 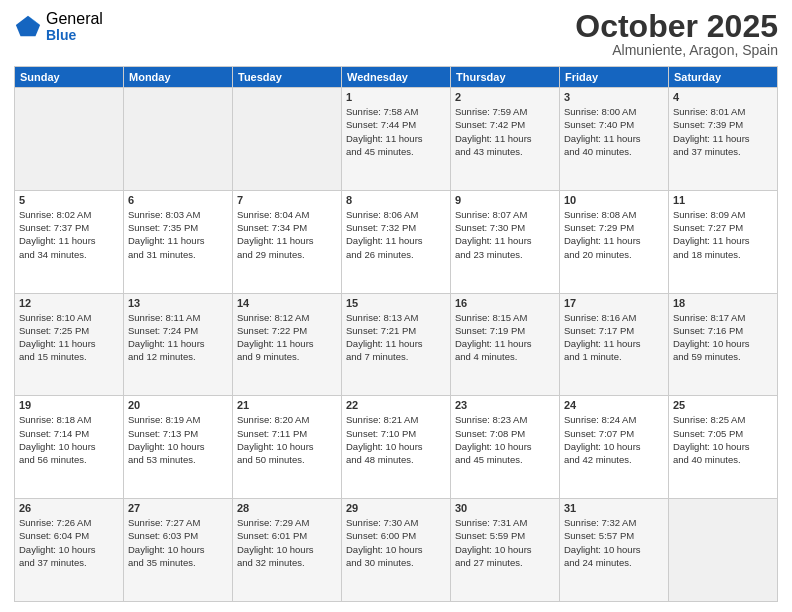 What do you see at coordinates (70, 78) in the screenshot?
I see `col-sunday: Sunday` at bounding box center [70, 78].